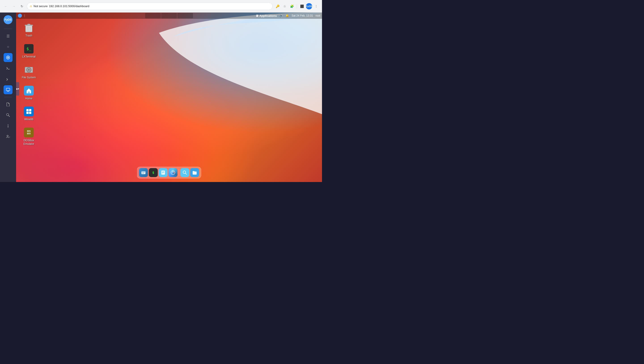 Image resolution: width=644 pixels, height=364 pixels. What do you see at coordinates (169, 16) in the screenshot?
I see `panel-taskbar` at bounding box center [169, 16].